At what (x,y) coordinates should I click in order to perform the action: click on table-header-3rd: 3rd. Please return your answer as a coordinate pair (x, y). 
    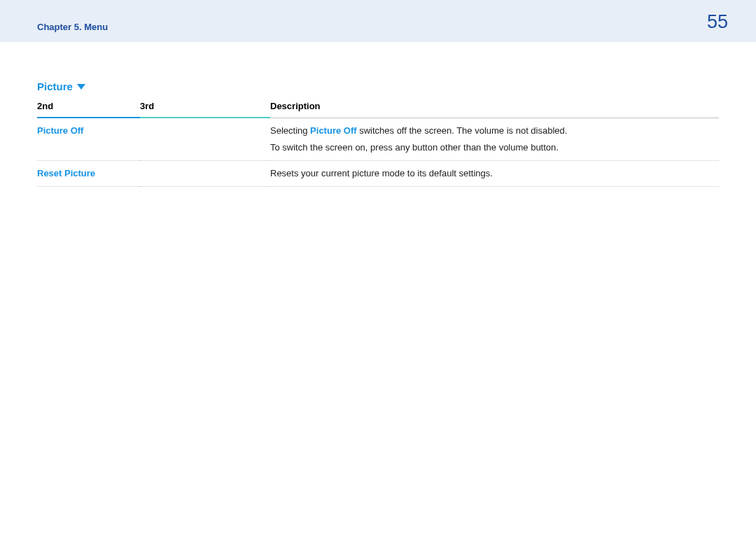
    Looking at the image, I should click on (205, 109).